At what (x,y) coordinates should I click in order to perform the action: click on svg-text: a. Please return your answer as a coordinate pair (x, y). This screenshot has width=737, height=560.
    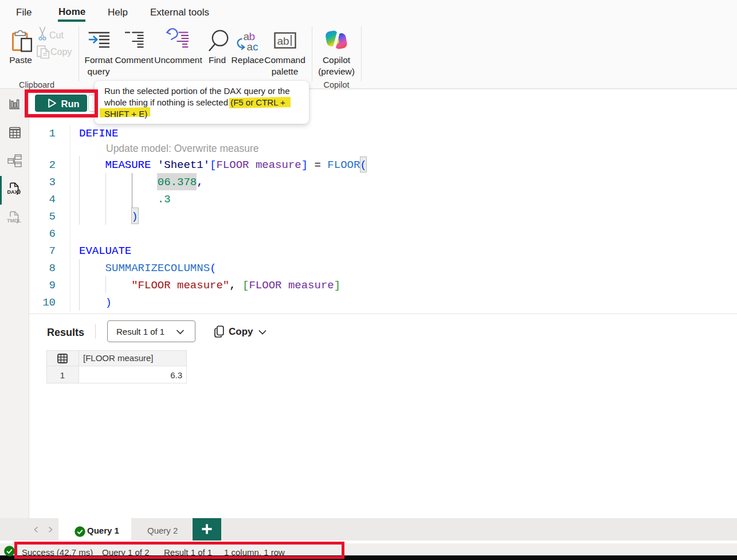
    Looking at the image, I should click on (250, 47).